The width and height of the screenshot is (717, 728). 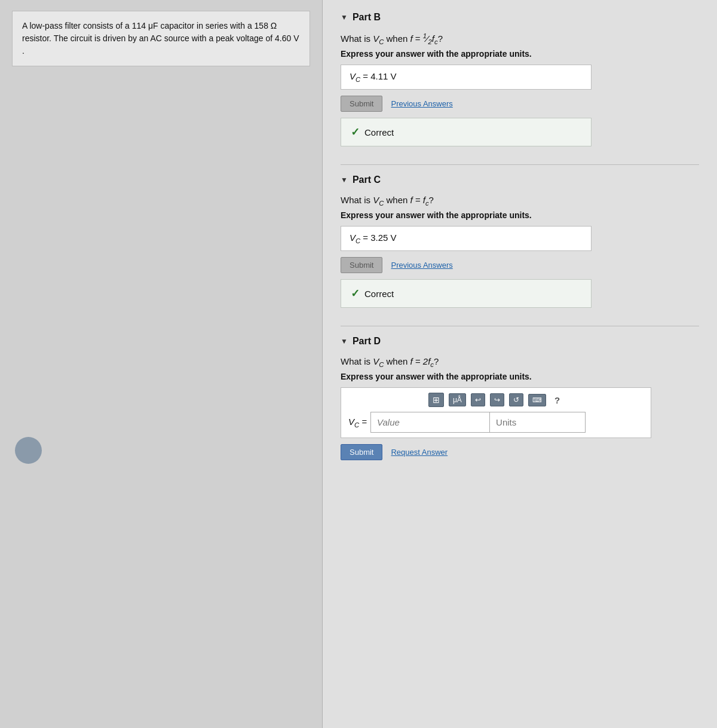 I want to click on part-c-answer-box: VC = 3.25 V, so click(x=466, y=238).